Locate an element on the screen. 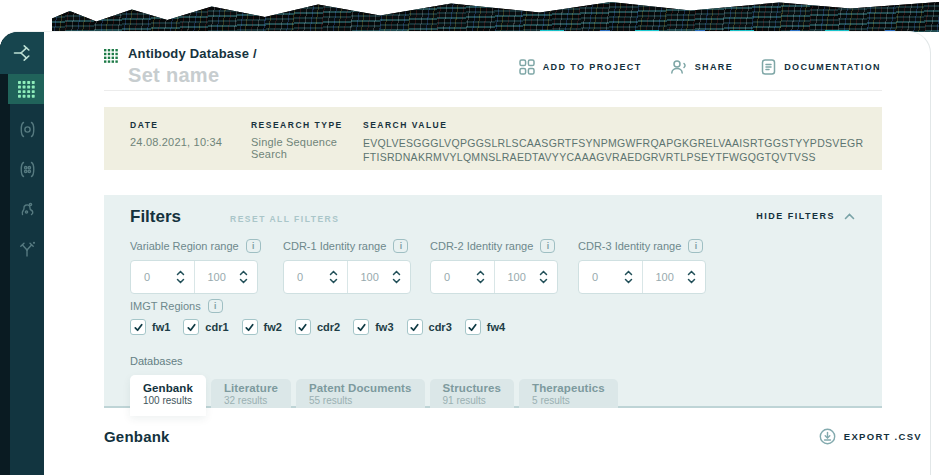 This screenshot has width=939, height=475. date-value: 24.08.2021, 10:34 is located at coordinates (190, 142).